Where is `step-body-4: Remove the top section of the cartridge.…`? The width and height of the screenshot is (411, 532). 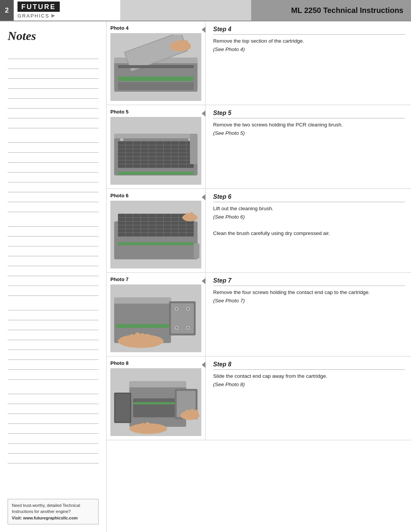
step-body-4: Remove the top section of the cartridge.… is located at coordinates (309, 45).